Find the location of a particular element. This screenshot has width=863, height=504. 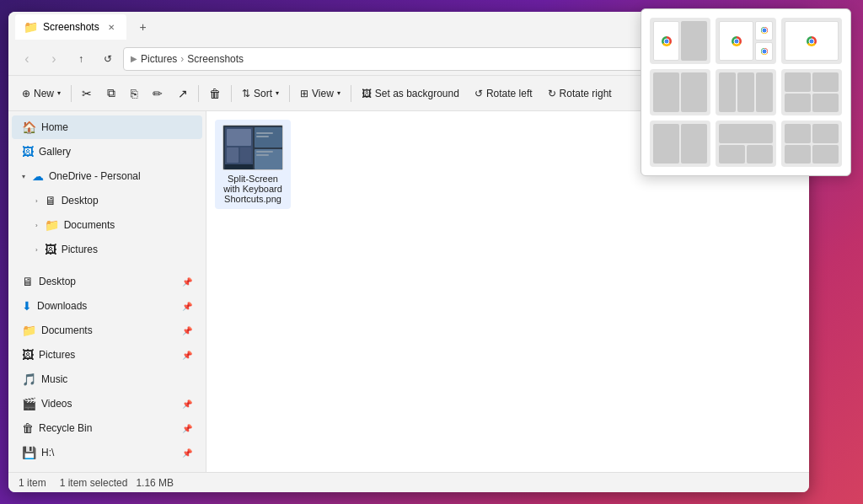

sidebar-item-screenshots-qa: 📁 Screenshots is located at coordinates (107, 469).